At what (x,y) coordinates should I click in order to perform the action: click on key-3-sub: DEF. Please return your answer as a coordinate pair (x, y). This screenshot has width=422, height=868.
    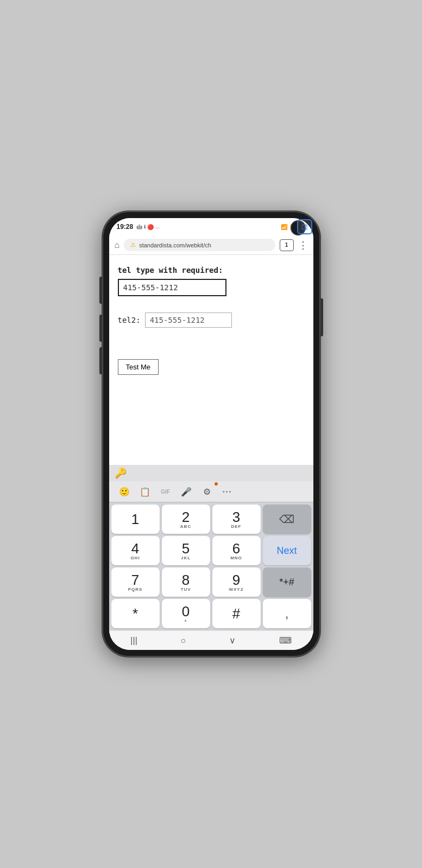
    Looking at the image, I should click on (237, 526).